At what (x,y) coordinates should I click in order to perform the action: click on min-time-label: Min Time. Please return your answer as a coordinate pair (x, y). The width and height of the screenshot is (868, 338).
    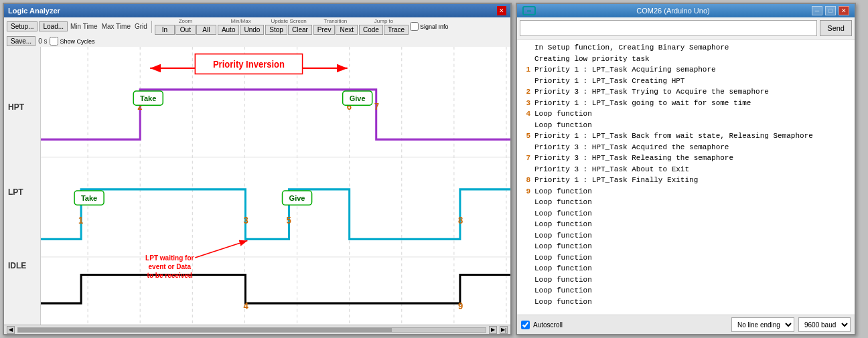
    Looking at the image, I should click on (84, 27).